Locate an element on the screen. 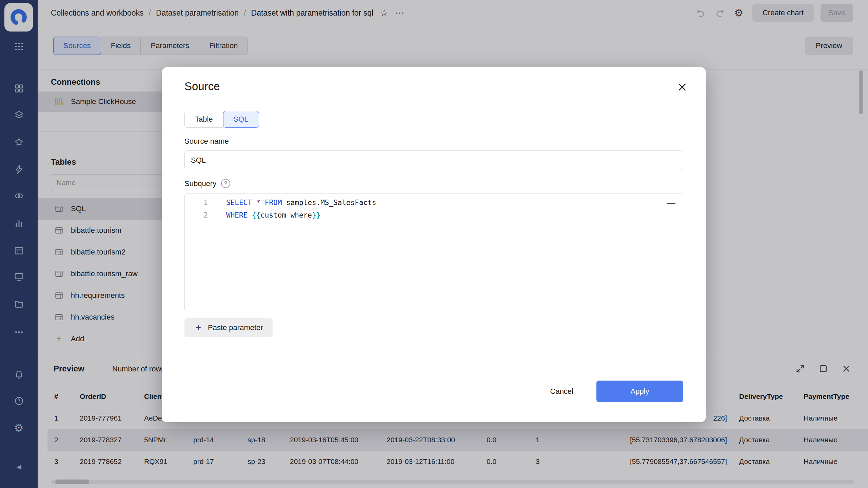 The height and width of the screenshot is (488, 868). subquery-help-icon: ? is located at coordinates (226, 184).